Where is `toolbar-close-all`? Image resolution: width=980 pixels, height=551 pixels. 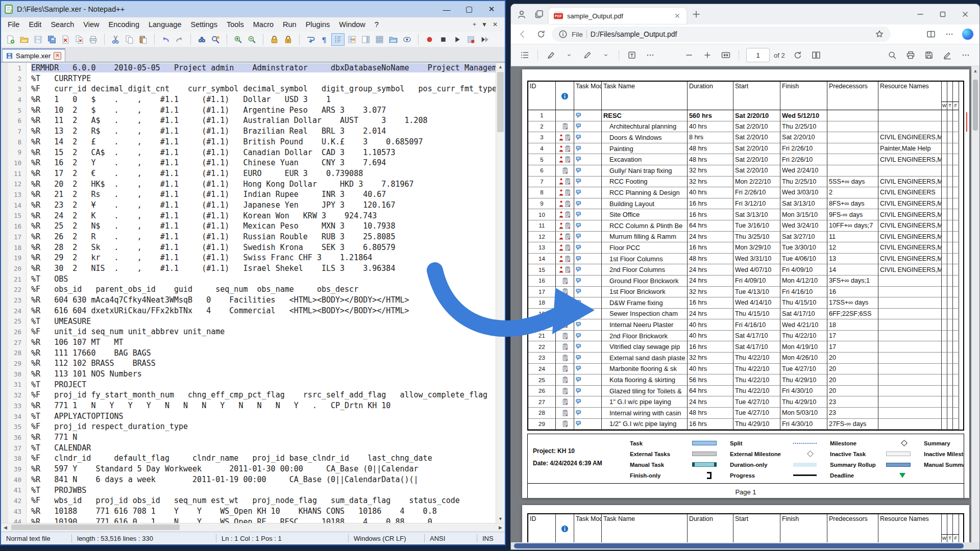 toolbar-close-all is located at coordinates (79, 40).